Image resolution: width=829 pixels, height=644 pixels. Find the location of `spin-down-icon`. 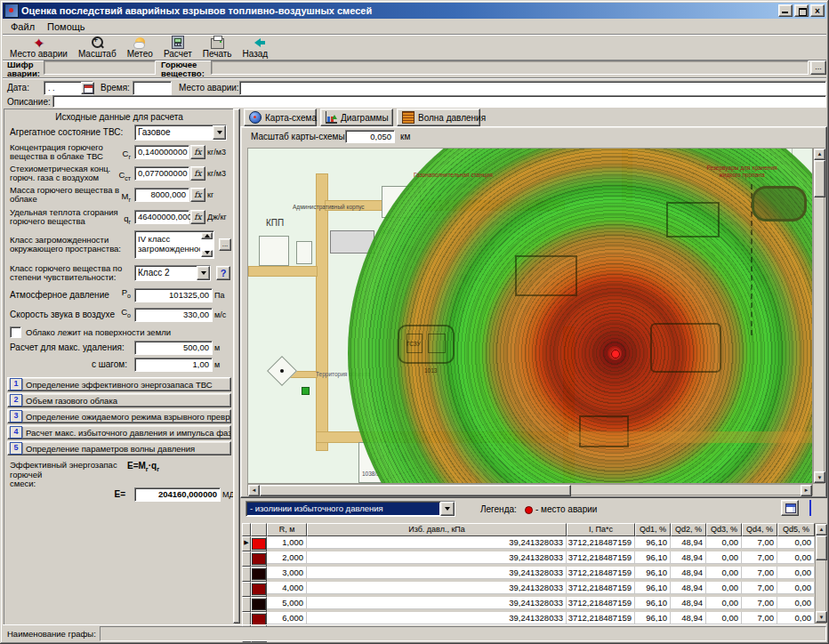

spin-down-icon is located at coordinates (206, 254).